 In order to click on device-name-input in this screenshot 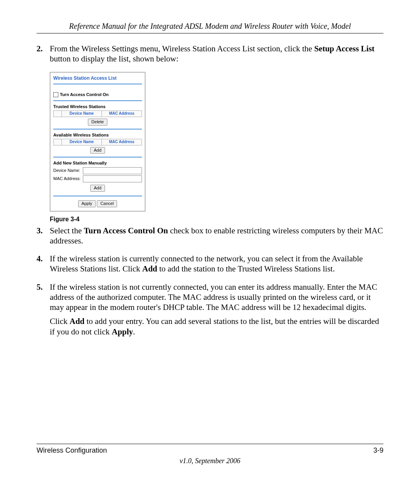, I will do `click(112, 171)`.